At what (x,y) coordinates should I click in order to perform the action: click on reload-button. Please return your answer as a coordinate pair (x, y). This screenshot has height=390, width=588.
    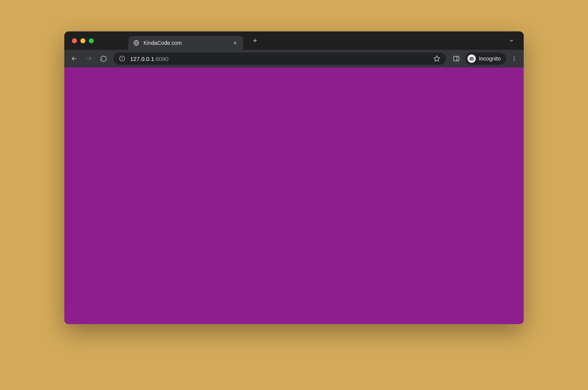
    Looking at the image, I should click on (103, 59).